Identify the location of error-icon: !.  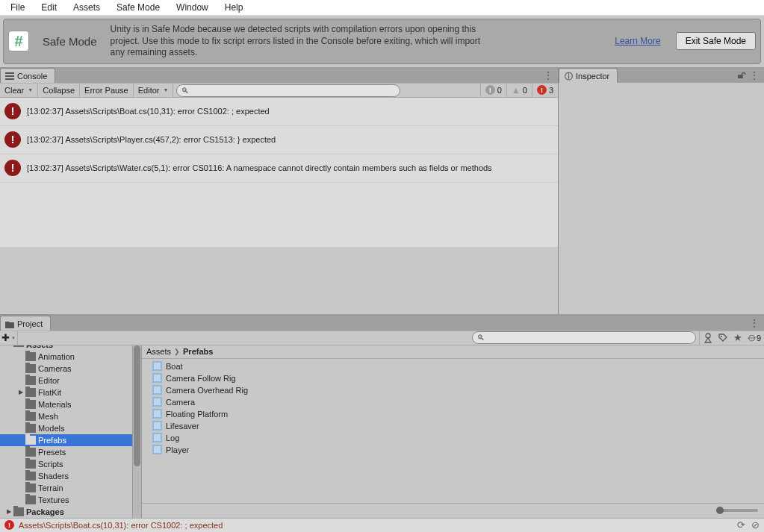
(13, 111).